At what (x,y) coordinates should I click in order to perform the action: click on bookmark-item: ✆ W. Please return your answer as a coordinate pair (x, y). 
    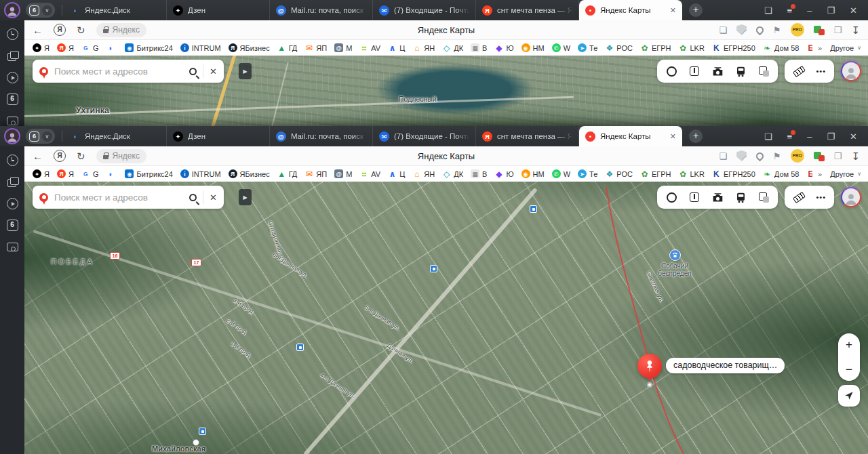
    Looking at the image, I should click on (561, 173).